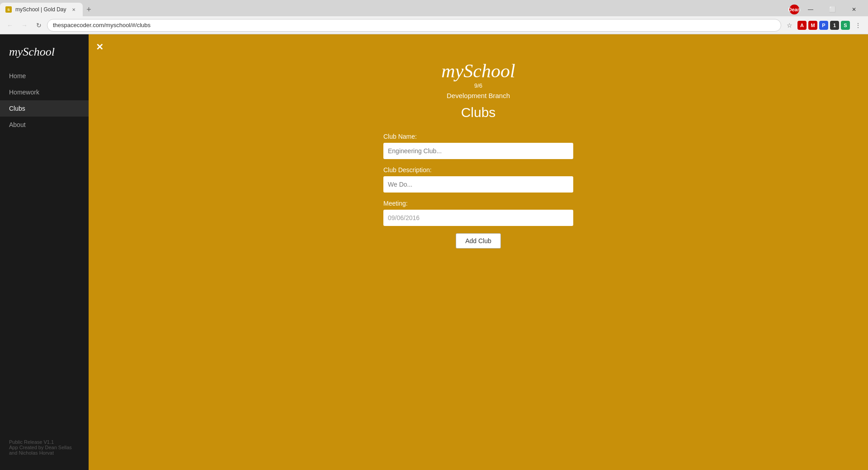 This screenshot has height=470, width=868. What do you see at coordinates (478, 151) in the screenshot?
I see `club-name-input` at bounding box center [478, 151].